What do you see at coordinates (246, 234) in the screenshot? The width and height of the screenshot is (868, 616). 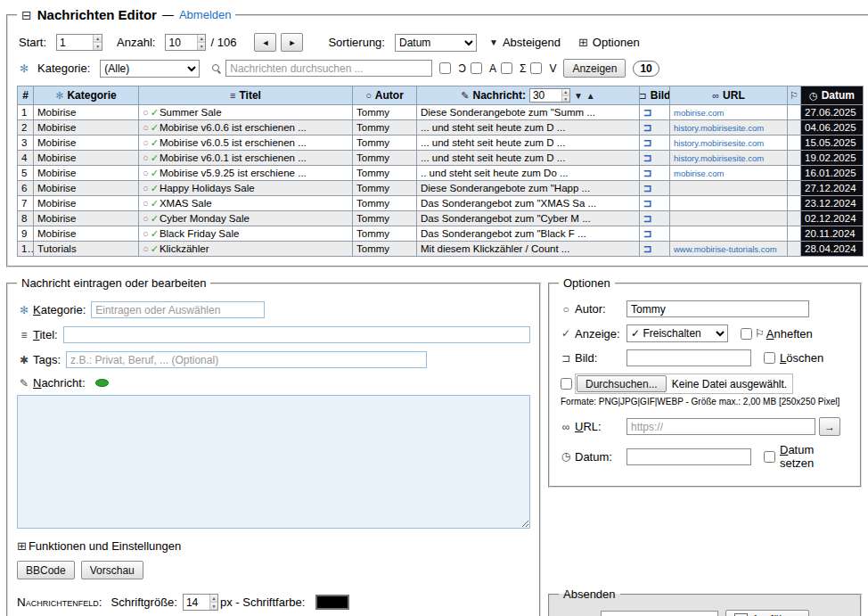 I see `row-title-cell: ○✓Black Friday Sale` at bounding box center [246, 234].